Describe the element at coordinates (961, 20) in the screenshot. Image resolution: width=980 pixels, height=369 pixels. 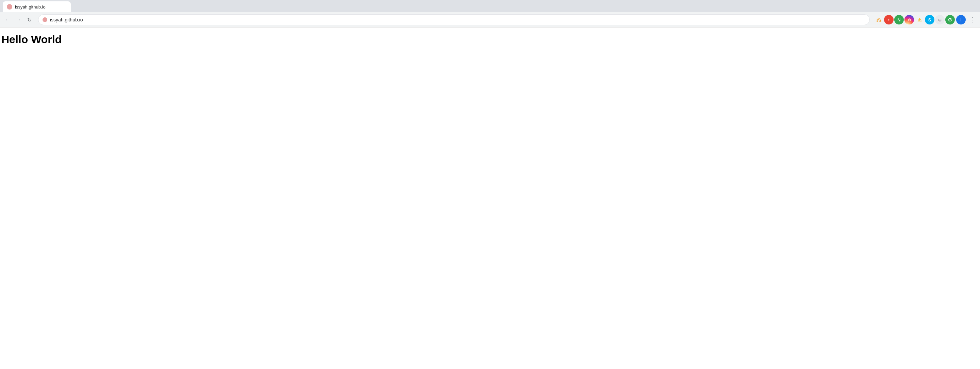
I see `profile-avatar: I` at that location.